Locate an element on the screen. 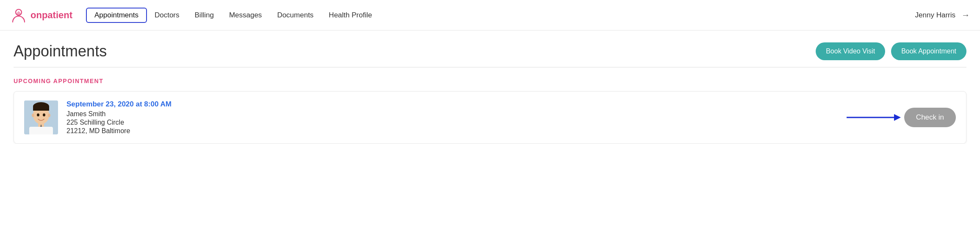 This screenshot has width=980, height=251. check-in-button: Check in is located at coordinates (930, 117).